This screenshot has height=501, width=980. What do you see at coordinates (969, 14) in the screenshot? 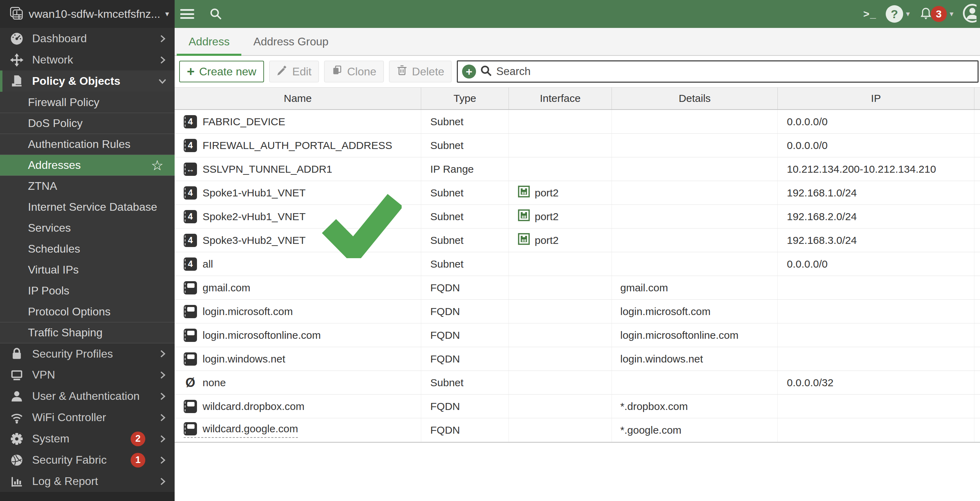
I see `user-avatar` at bounding box center [969, 14].